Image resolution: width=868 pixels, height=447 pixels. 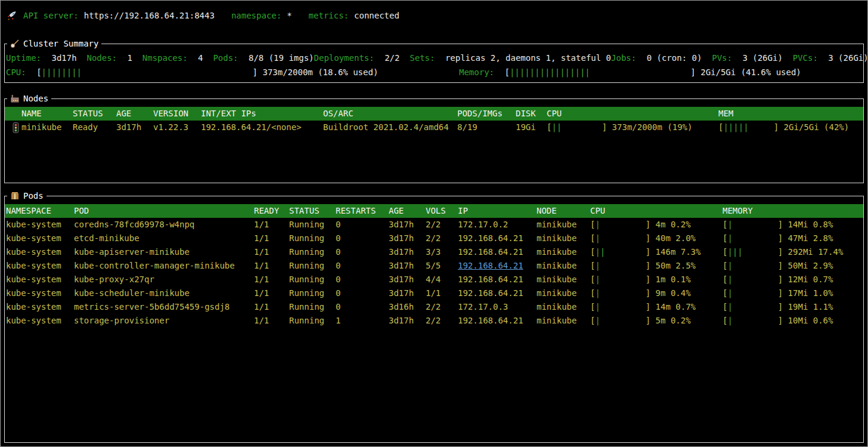 What do you see at coordinates (442, 321) in the screenshot?
I see `cell-vols: 2/2` at bounding box center [442, 321].